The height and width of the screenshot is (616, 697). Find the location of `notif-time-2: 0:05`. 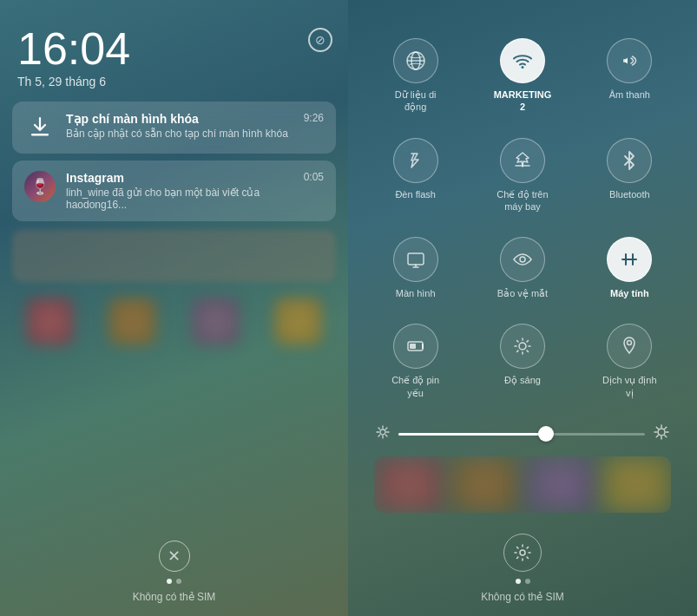

notif-time-2: 0:05 is located at coordinates (314, 177).